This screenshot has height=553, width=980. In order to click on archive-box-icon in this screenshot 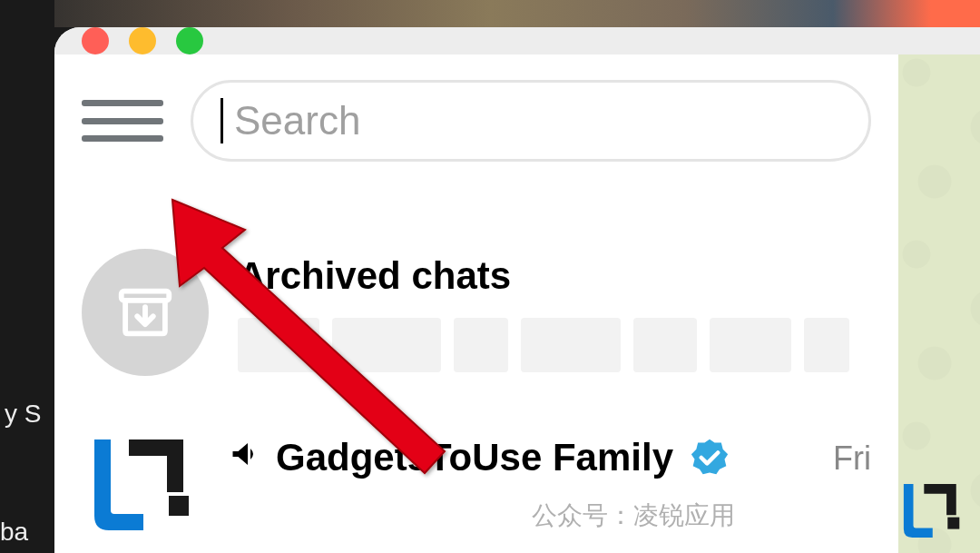, I will do `click(145, 312)`.